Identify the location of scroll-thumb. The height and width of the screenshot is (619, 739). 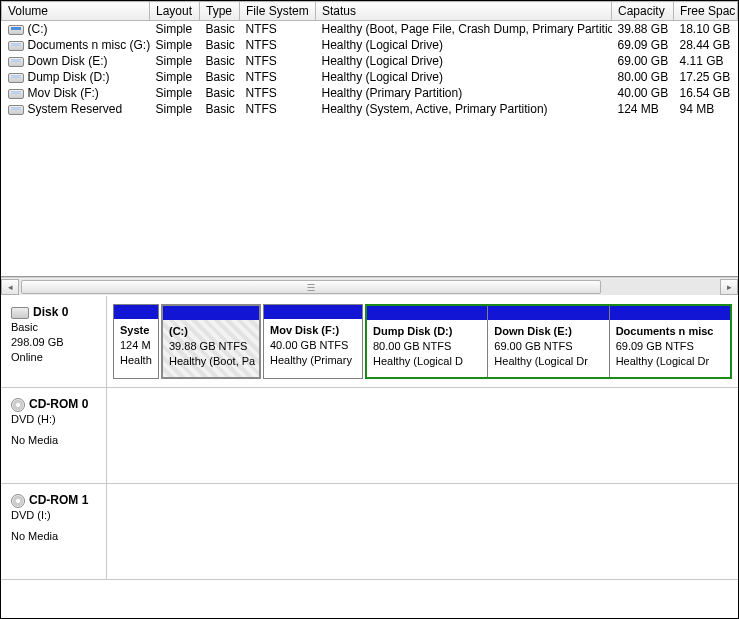
(311, 287).